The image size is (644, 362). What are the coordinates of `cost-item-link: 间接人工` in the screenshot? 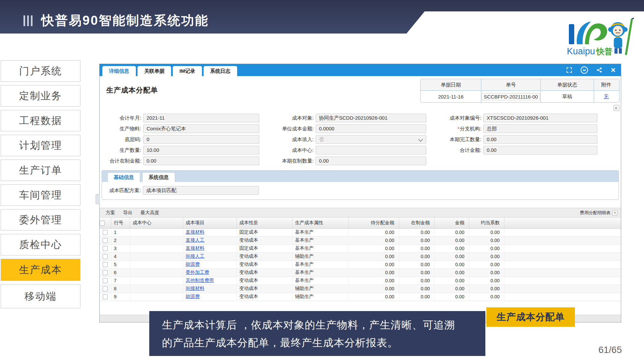 It's located at (195, 256).